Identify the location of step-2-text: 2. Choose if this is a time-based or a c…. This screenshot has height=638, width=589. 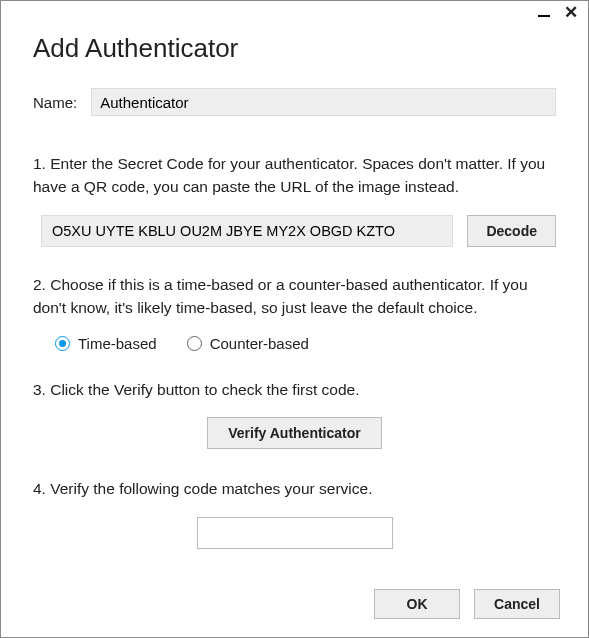
(294, 296).